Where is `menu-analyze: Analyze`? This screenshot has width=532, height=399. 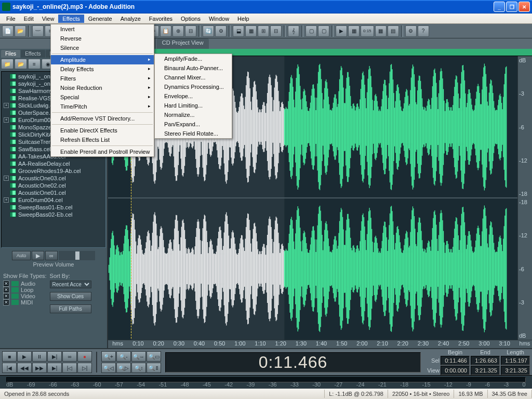
menu-analyze: Analyze is located at coordinates (131, 19).